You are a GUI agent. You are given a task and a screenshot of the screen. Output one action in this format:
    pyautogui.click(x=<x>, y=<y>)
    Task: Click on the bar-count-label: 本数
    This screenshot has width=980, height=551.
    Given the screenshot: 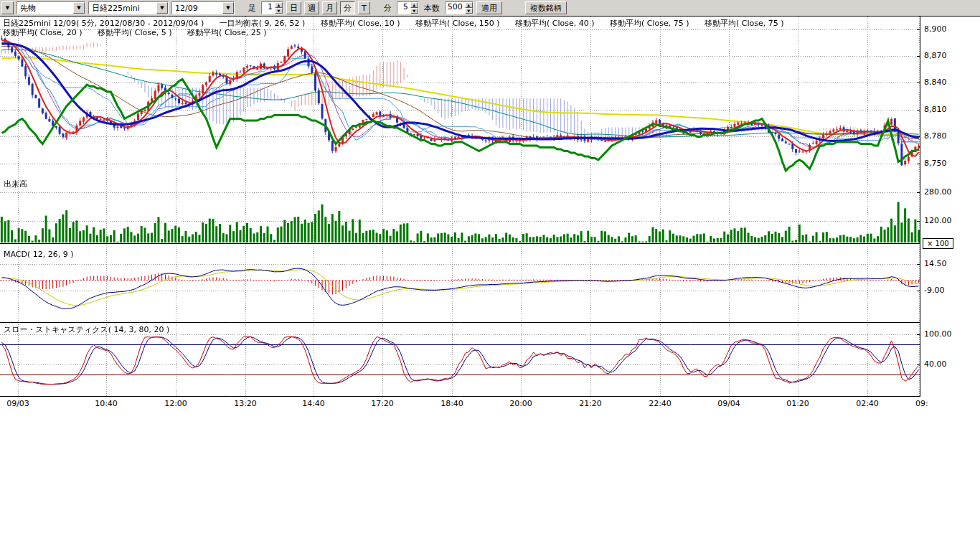 What is the action you would take?
    pyautogui.click(x=432, y=9)
    